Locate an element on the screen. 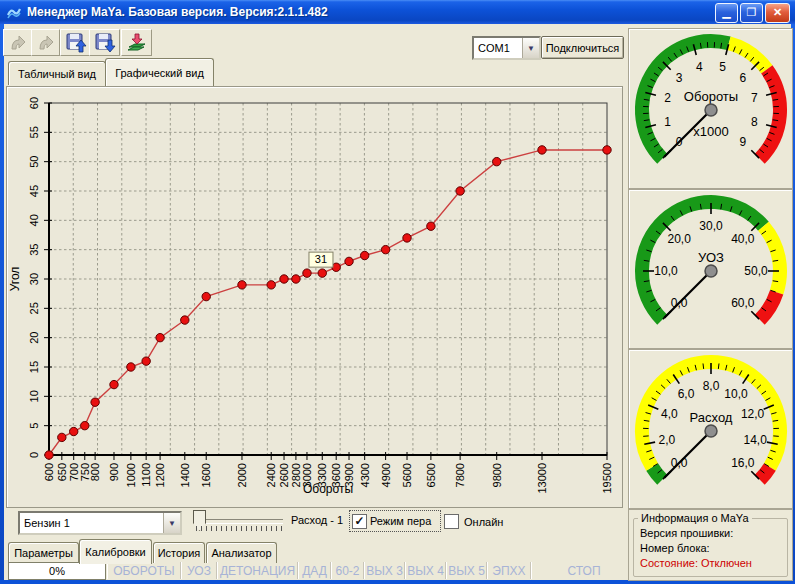  tab-history: История is located at coordinates (179, 552).